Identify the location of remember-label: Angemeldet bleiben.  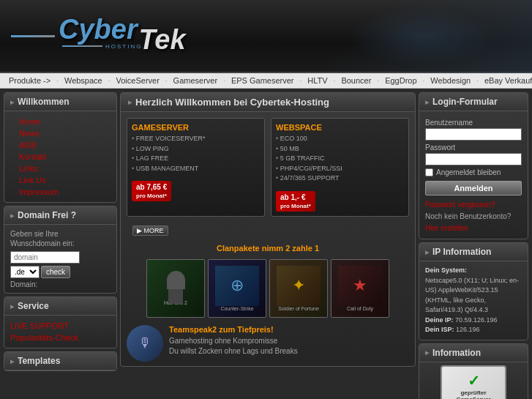
(468, 173).